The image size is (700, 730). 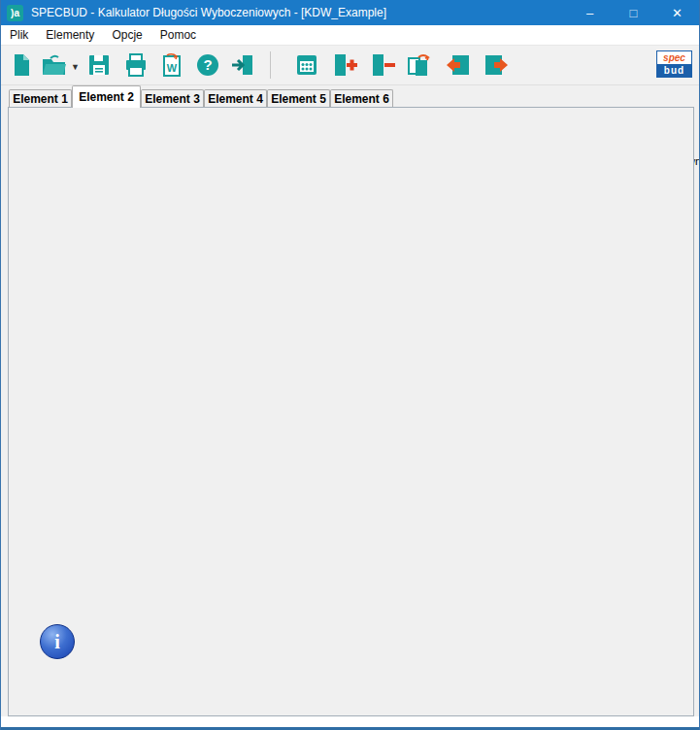 What do you see at coordinates (54, 65) in the screenshot?
I see `open-file-button` at bounding box center [54, 65].